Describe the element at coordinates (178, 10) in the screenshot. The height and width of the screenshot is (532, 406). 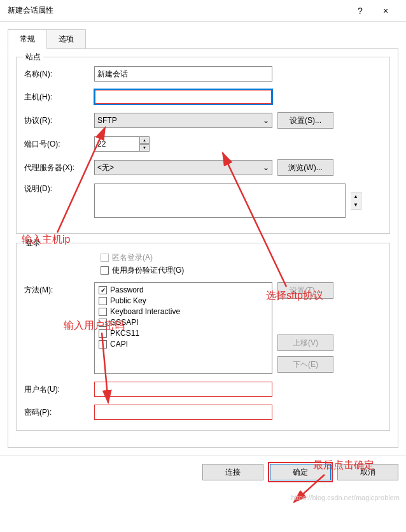
I see `window-title: 新建会话属性` at that location.